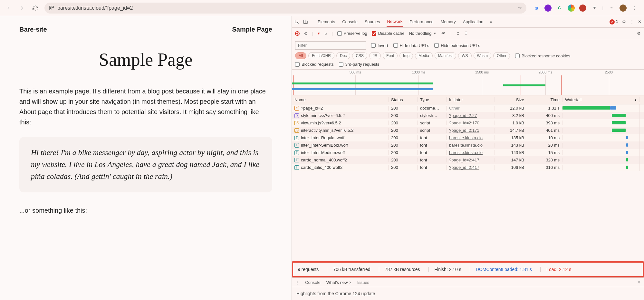  Describe the element at coordinates (594, 8) in the screenshot. I see `extensions-puzzle-icon: ⧩` at that location.